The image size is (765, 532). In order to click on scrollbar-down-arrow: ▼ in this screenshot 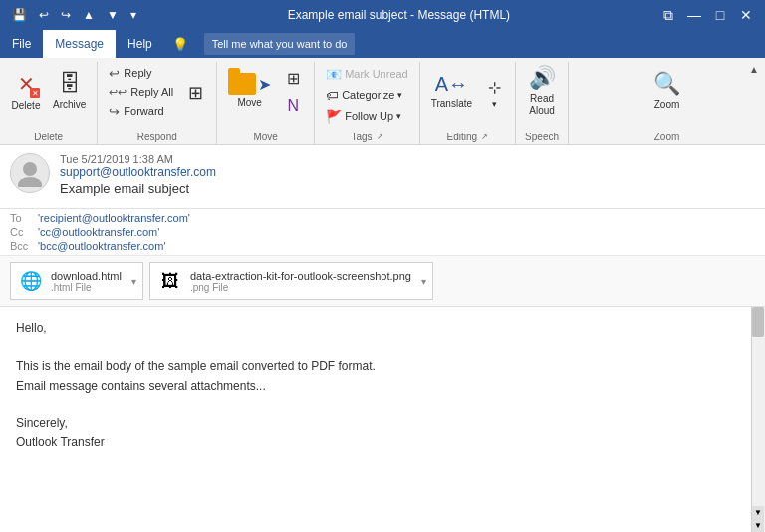, I will do `click(758, 512)`.